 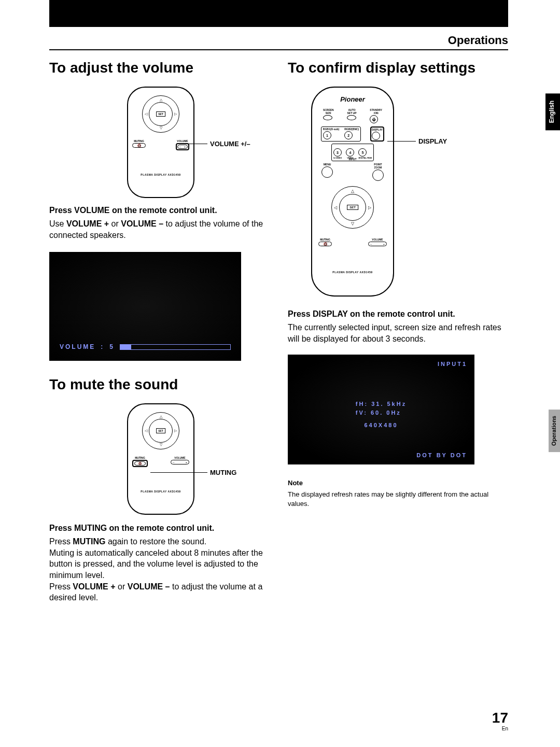 I want to click on osd-display-settings: INPUT1 fH: 31. 5kHz fV: 60. 0Hz 640X480 …, so click(x=381, y=410).